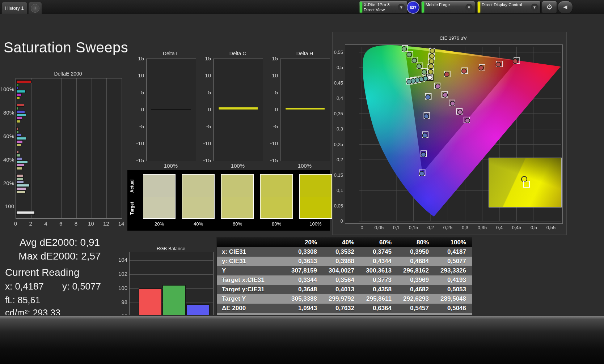  Describe the element at coordinates (334, 52) in the screenshot. I see `cie-y-tick: 0,55` at that location.